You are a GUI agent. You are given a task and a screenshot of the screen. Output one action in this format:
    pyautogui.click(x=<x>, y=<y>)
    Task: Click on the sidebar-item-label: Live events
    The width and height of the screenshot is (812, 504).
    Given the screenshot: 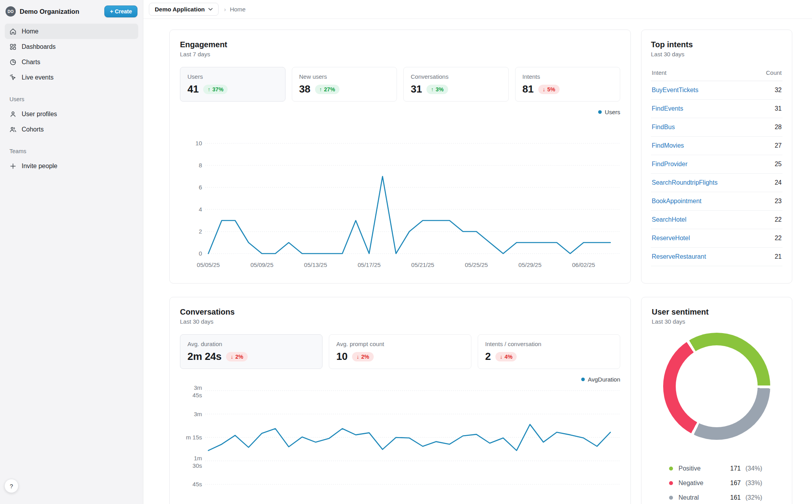 What is the action you would take?
    pyautogui.click(x=38, y=78)
    